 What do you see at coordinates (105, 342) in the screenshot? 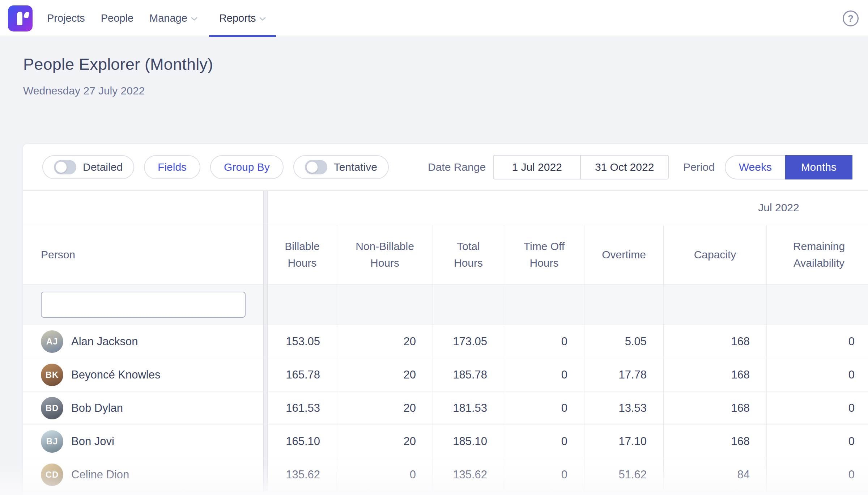
I see `person-name: Alan Jackson` at bounding box center [105, 342].